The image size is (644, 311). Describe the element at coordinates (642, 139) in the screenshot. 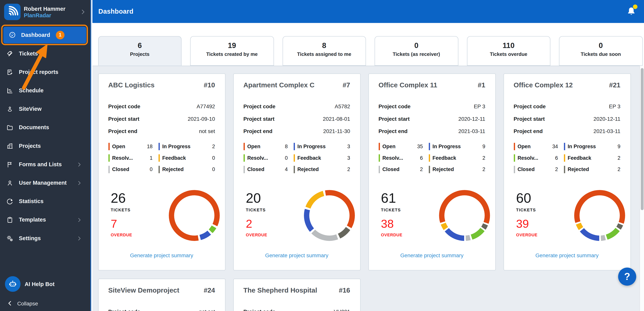

I see `scrollbar-thumb` at that location.